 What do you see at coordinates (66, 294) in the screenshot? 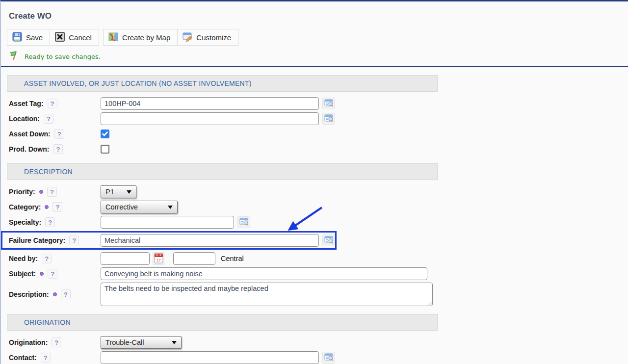
I see `description-help-button: ?` at bounding box center [66, 294].